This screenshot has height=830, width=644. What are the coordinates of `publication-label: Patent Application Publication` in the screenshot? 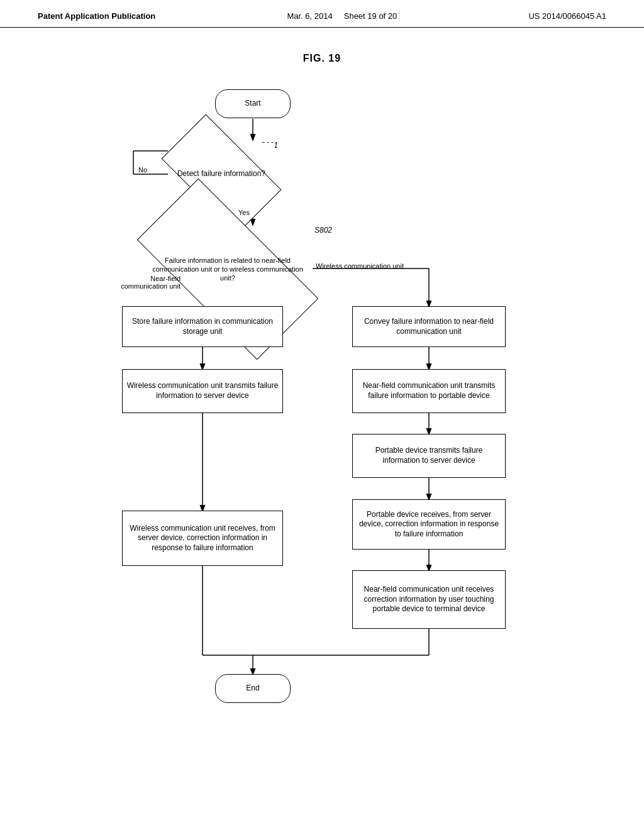 It's located at (97, 16).